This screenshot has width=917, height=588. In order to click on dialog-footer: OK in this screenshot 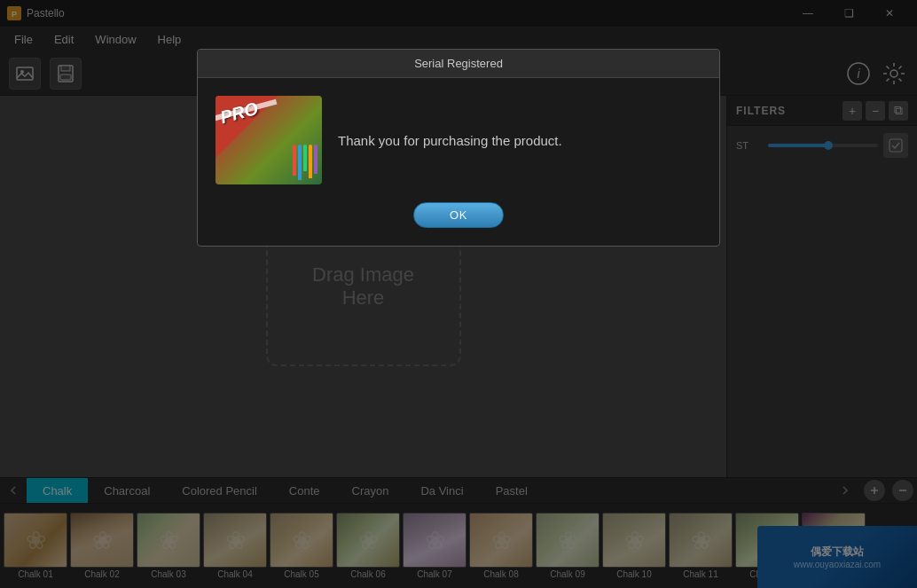, I will do `click(458, 220)`.